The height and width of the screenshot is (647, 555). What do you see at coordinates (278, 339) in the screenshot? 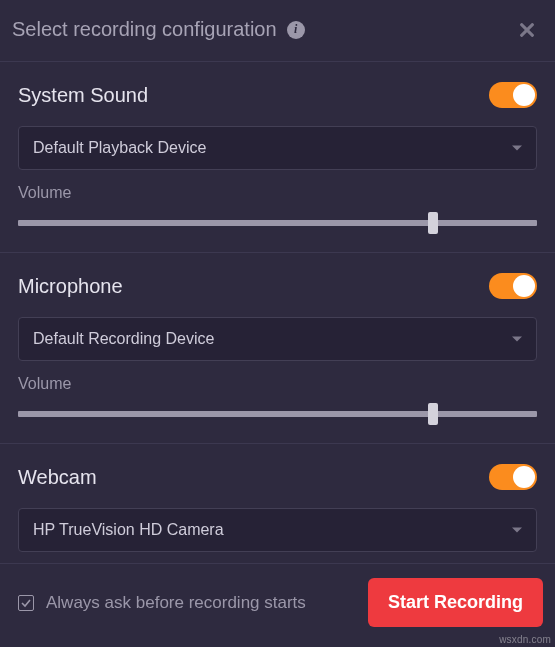
I see `microphone-device-select: Default Recording Device` at bounding box center [278, 339].